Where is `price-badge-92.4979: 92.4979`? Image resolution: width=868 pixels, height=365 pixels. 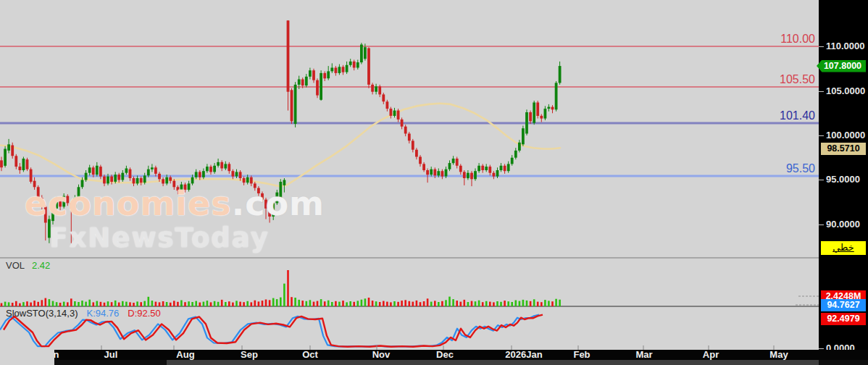
price-badge-92.4979: 92.4979 is located at coordinates (843, 319).